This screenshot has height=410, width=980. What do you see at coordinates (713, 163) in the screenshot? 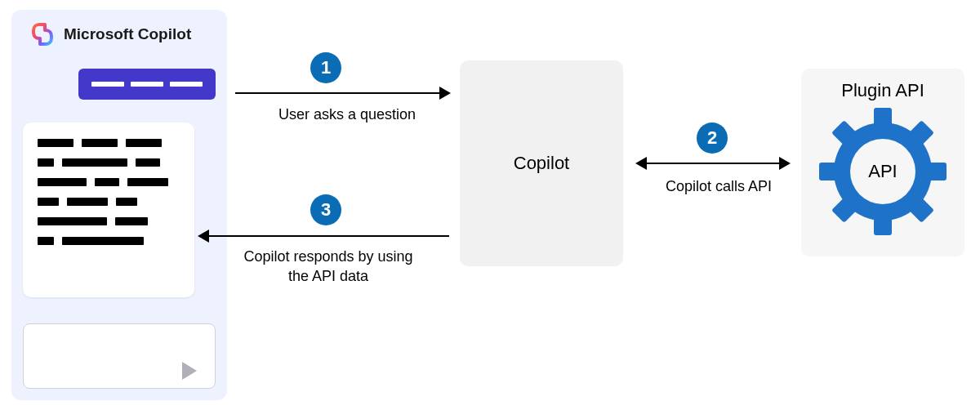
I see `arrow-copilot-to-api` at bounding box center [713, 163].